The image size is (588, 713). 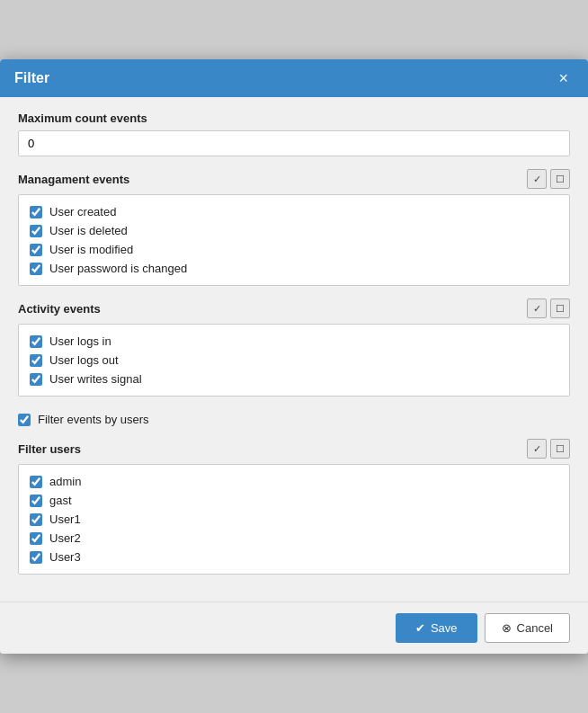 What do you see at coordinates (560, 308) in the screenshot?
I see `activity-deselect-all-button: ☐` at bounding box center [560, 308].